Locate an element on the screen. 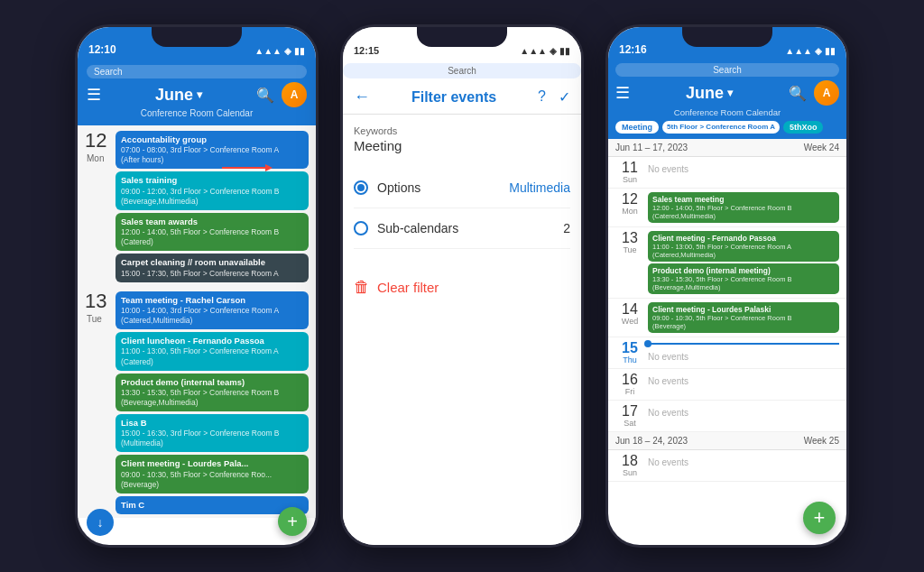  back-button: ← is located at coordinates (362, 97).